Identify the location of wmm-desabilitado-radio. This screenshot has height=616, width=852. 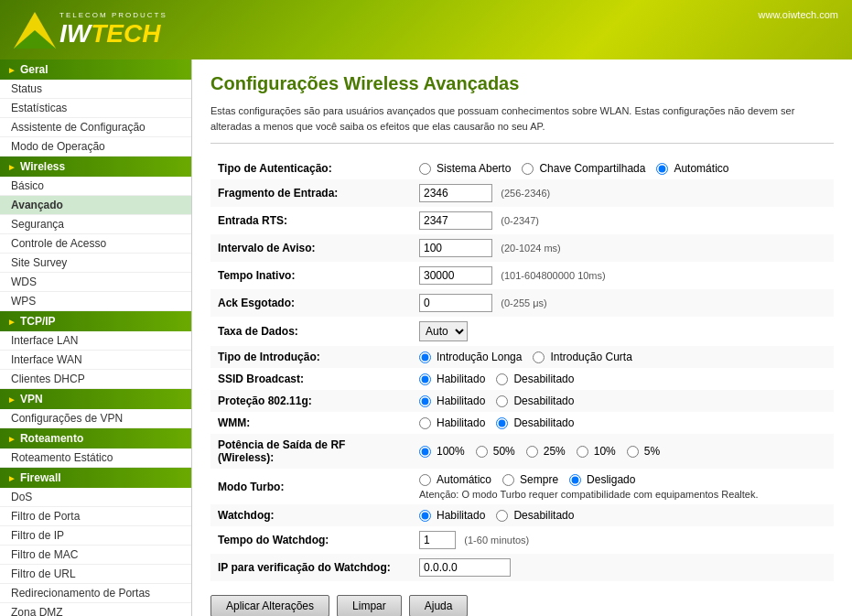
(501, 423).